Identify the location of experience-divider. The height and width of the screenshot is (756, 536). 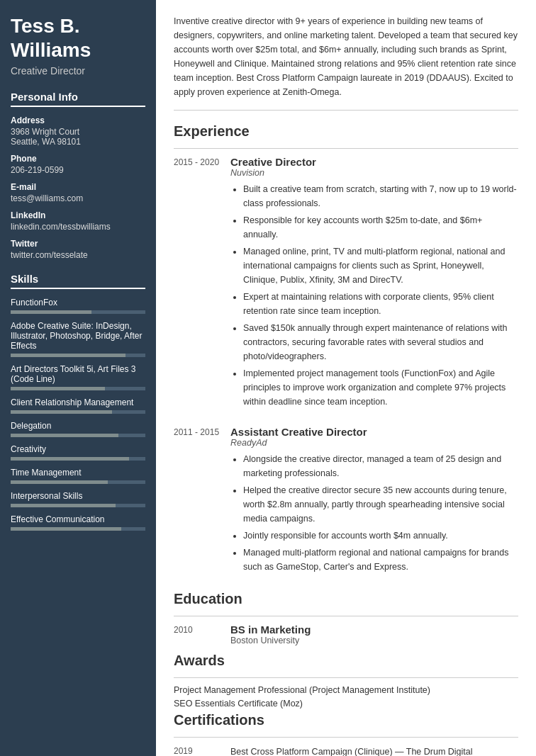
(346, 149).